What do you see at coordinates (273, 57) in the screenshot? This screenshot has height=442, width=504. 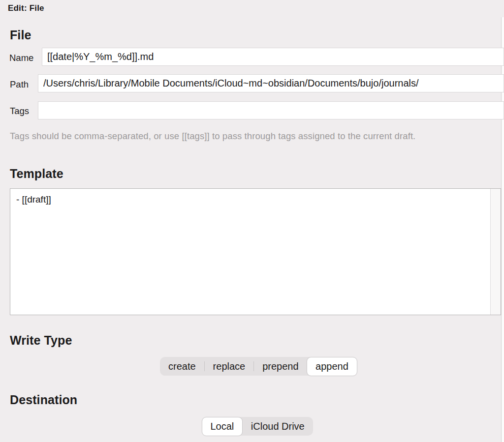 I see `name-input` at bounding box center [273, 57].